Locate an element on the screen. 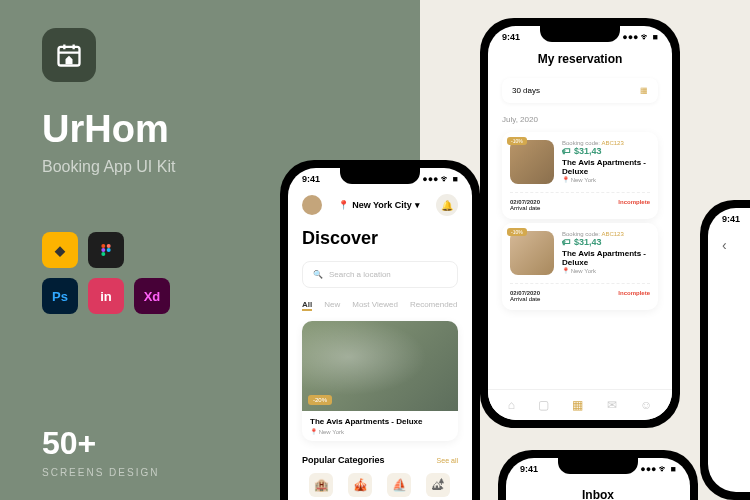  nav-chat-icon: ✉ is located at coordinates (612, 405).